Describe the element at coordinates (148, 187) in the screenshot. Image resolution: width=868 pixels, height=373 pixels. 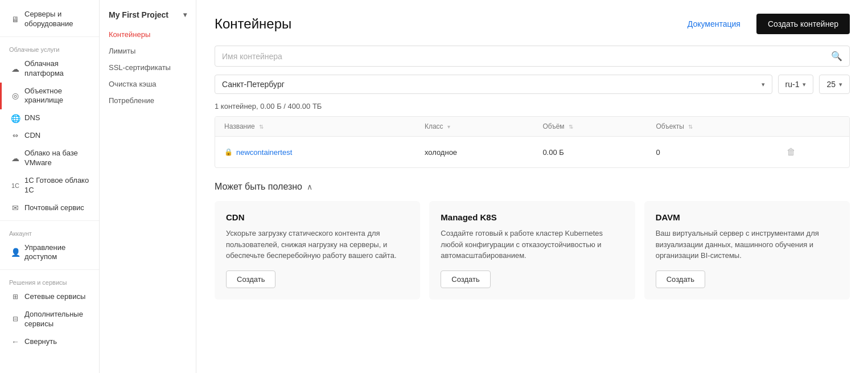
I see `project-nav: My First Project ▾ Контейнеры Лимиты SSL…` at that location.